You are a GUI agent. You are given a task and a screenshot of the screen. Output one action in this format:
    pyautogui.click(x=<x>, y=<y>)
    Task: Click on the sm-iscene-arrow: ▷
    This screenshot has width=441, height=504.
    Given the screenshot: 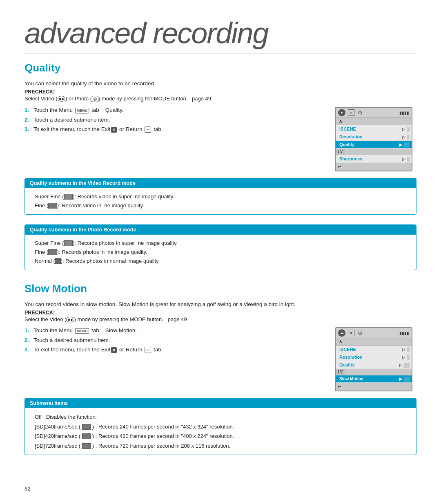 What is the action you would take?
    pyautogui.click(x=404, y=349)
    